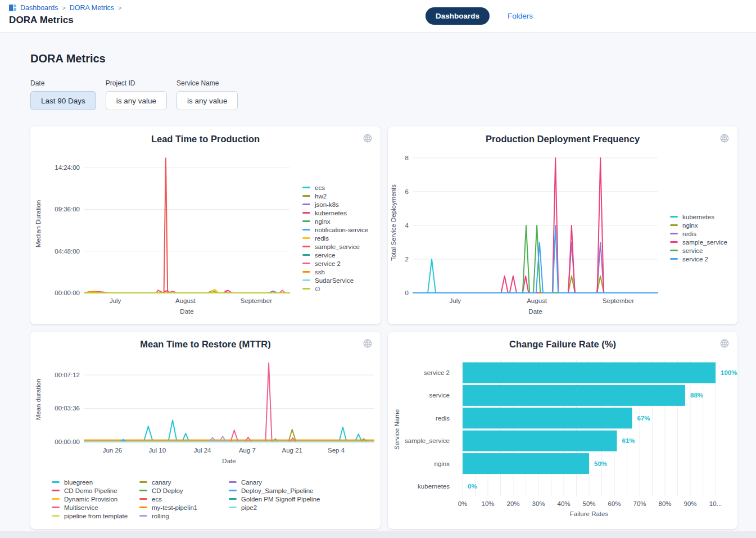  I want to click on bottom-strip, so click(378, 535).